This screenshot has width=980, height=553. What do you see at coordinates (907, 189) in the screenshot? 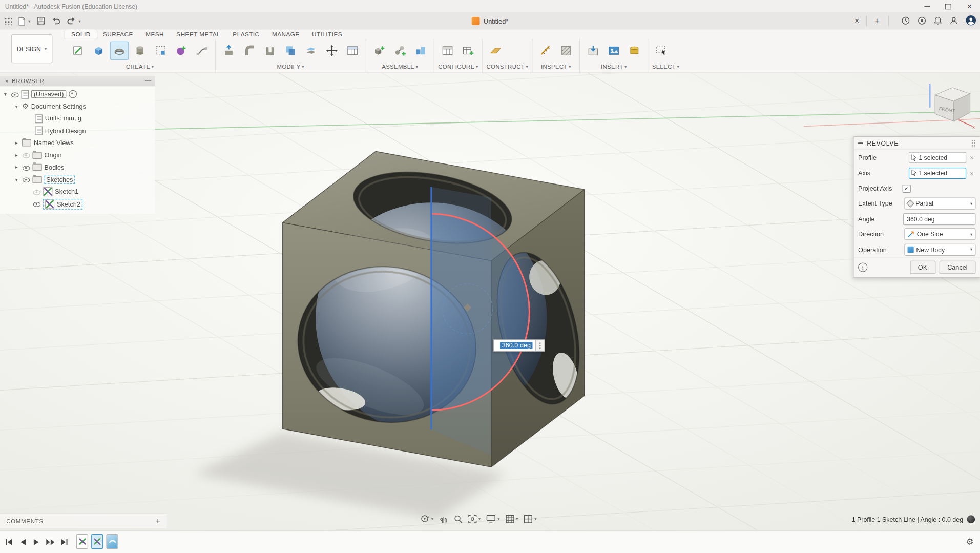
I see `project-axis-checkbox: ✓` at bounding box center [907, 189].